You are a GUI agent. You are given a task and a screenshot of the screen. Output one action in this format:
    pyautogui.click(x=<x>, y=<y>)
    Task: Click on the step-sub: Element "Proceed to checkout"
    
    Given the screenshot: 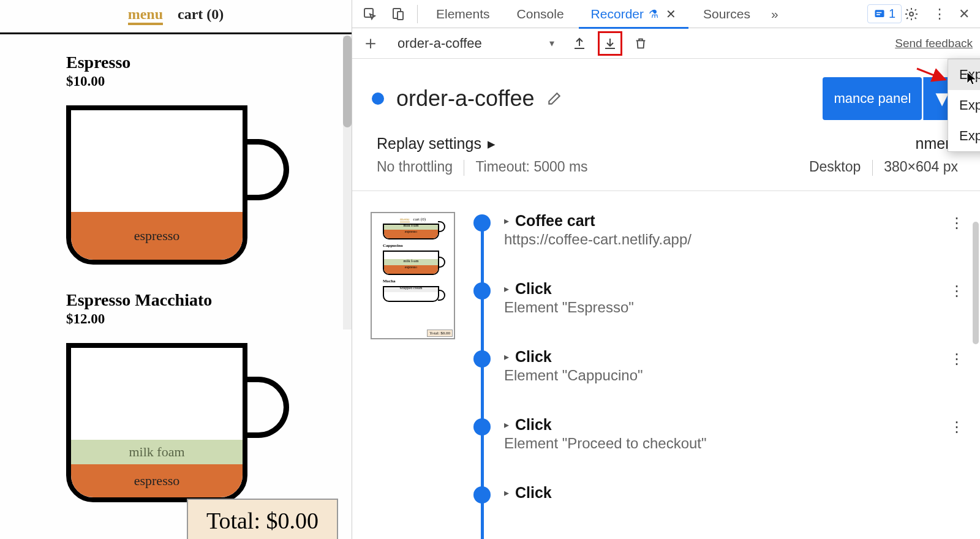 What is the action you would take?
    pyautogui.click(x=733, y=443)
    